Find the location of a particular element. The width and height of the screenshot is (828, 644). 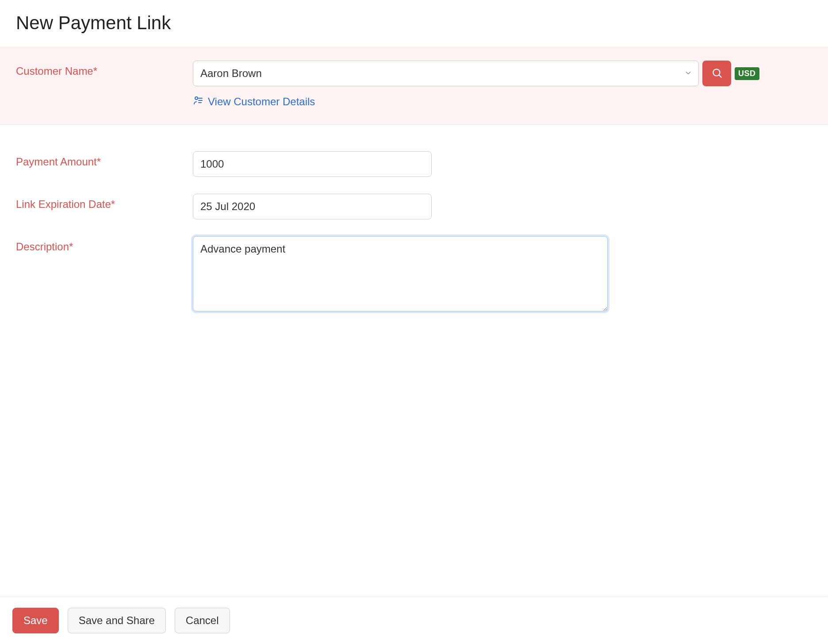

payment-amount-label: Payment Amount* is located at coordinates (58, 162).